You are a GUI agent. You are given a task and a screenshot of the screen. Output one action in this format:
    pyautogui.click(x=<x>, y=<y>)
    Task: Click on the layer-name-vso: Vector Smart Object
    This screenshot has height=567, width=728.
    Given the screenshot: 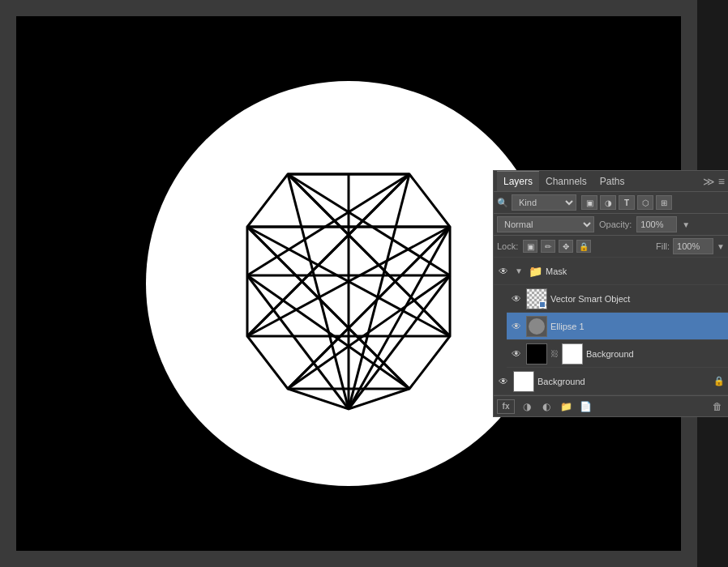 What is the action you would take?
    pyautogui.click(x=637, y=299)
    